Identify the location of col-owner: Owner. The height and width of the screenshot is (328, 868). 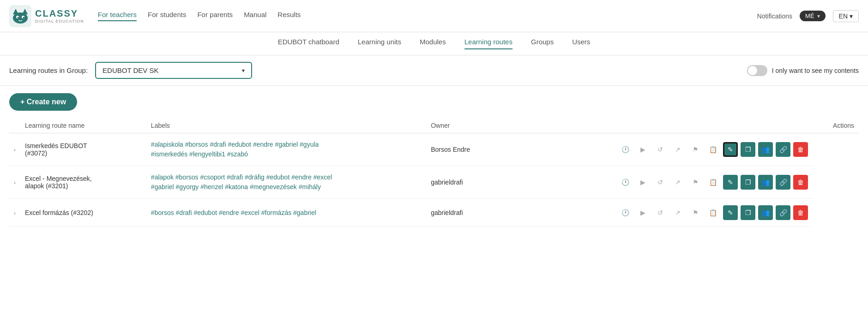
(468, 125).